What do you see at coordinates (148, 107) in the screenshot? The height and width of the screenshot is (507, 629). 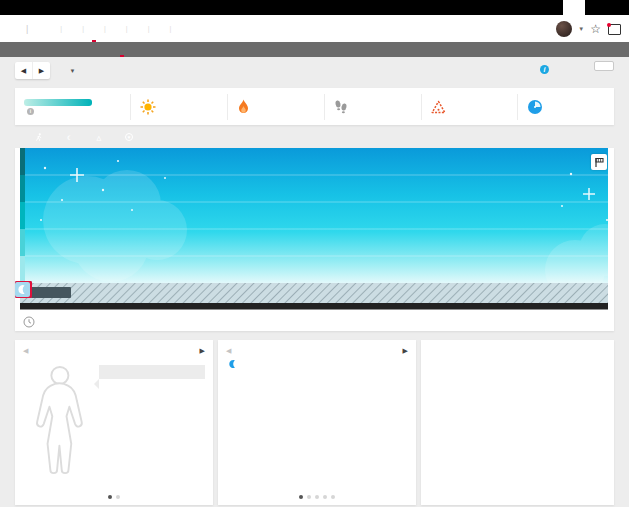 I see `sun-icon` at bounding box center [148, 107].